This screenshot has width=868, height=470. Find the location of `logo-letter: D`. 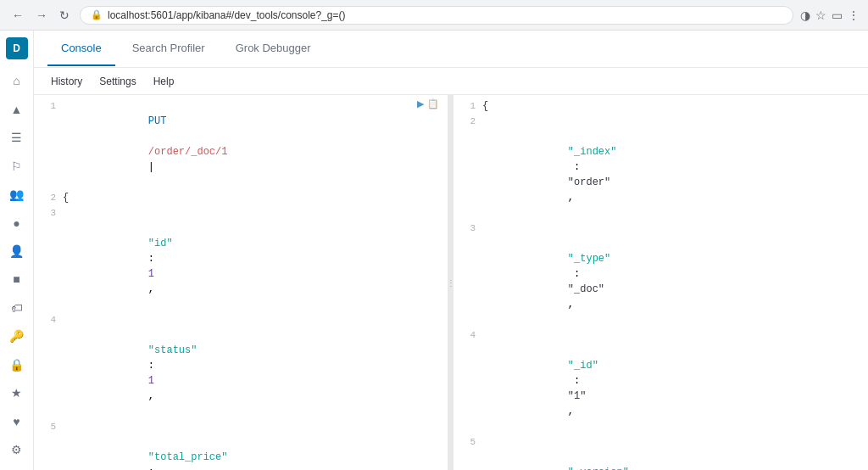

logo-letter: D is located at coordinates (17, 48).